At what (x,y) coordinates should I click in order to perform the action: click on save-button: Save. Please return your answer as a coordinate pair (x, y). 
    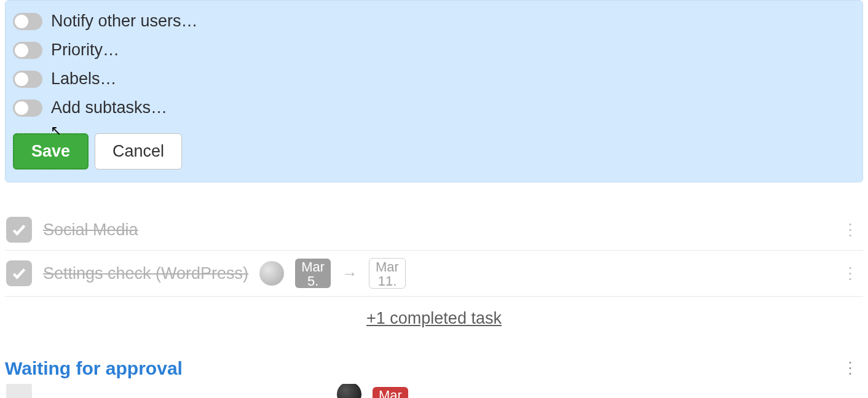
    Looking at the image, I should click on (50, 151).